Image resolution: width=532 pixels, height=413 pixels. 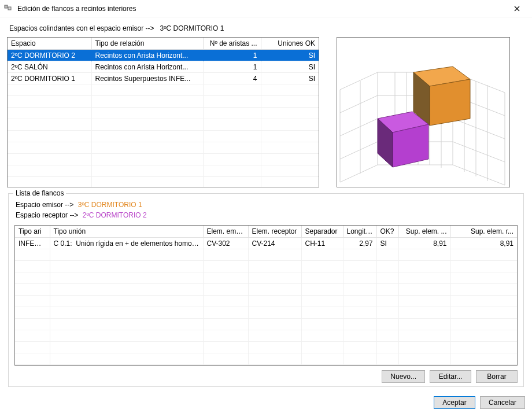 I want to click on aceptar-button: Aceptar, so click(x=455, y=403).